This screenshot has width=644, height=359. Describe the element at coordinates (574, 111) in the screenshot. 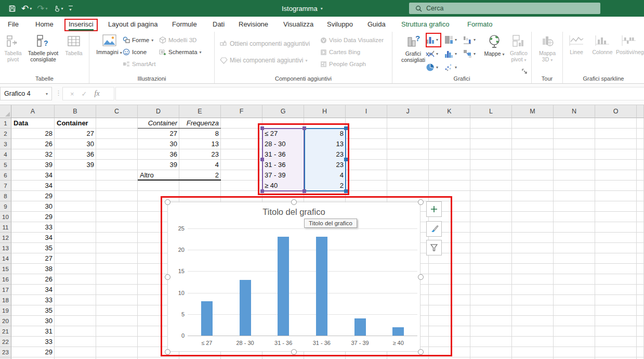

I see `column-header-N: N` at that location.